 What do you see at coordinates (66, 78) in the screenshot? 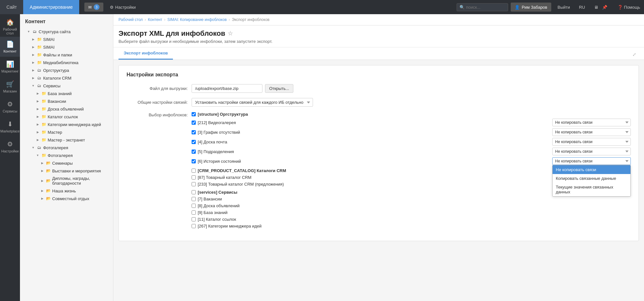
I see `tree-item-crm: ▶ 🗂 Каталоги CRM` at bounding box center [66, 78].